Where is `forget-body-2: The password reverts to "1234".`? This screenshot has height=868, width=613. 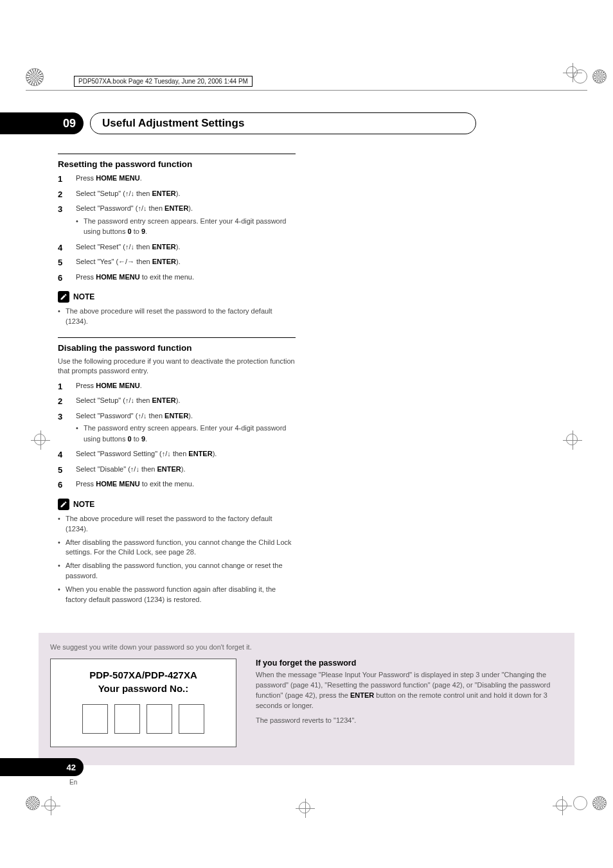
forget-body-2: The password reverts to "1234". is located at coordinates (409, 720).